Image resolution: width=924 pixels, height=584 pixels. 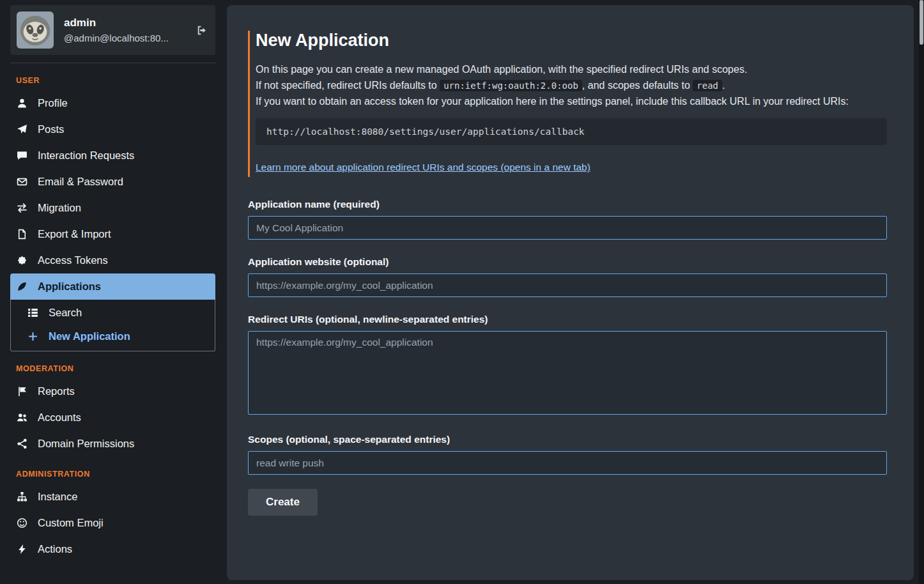 What do you see at coordinates (112, 418) in the screenshot?
I see `nav-moderation: Reports Accounts Domain Permissions` at bounding box center [112, 418].